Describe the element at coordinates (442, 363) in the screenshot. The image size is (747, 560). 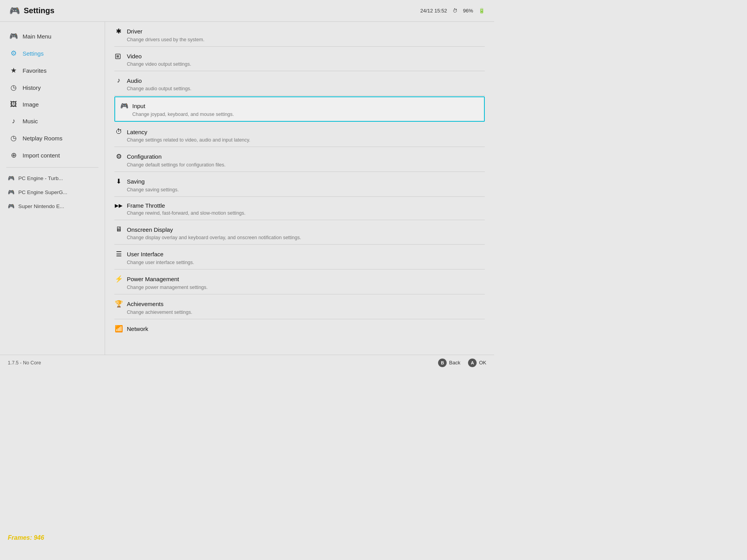
I see `back-btn-circle: B` at that location.